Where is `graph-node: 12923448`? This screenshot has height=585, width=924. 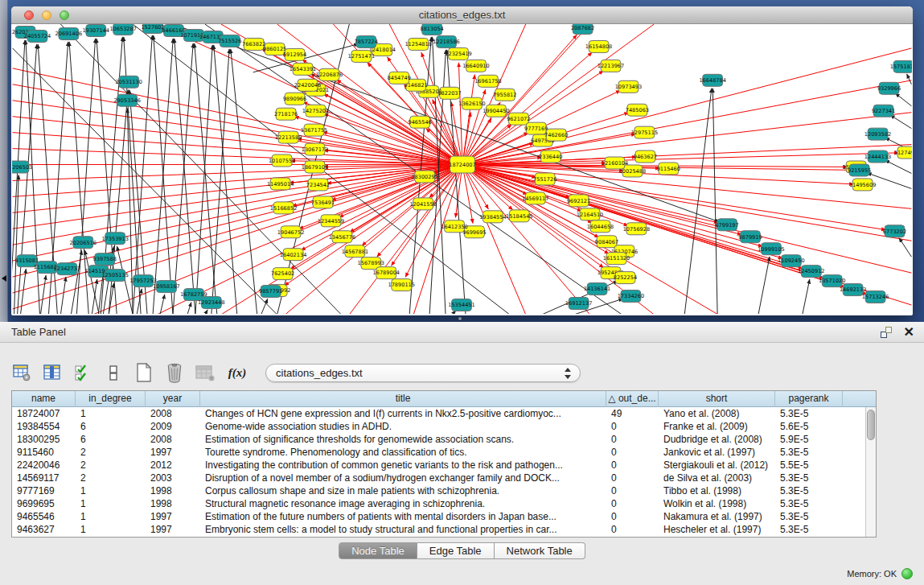
graph-node: 12923448 is located at coordinates (211, 303).